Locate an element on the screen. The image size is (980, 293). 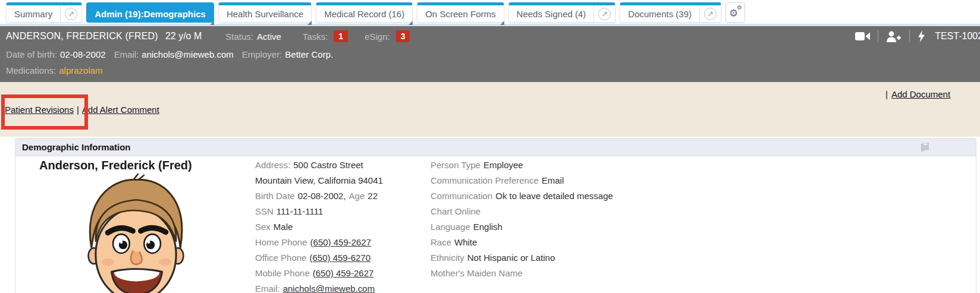
field-home-phone: Home Phone(650) 459-2627 is located at coordinates (319, 242).